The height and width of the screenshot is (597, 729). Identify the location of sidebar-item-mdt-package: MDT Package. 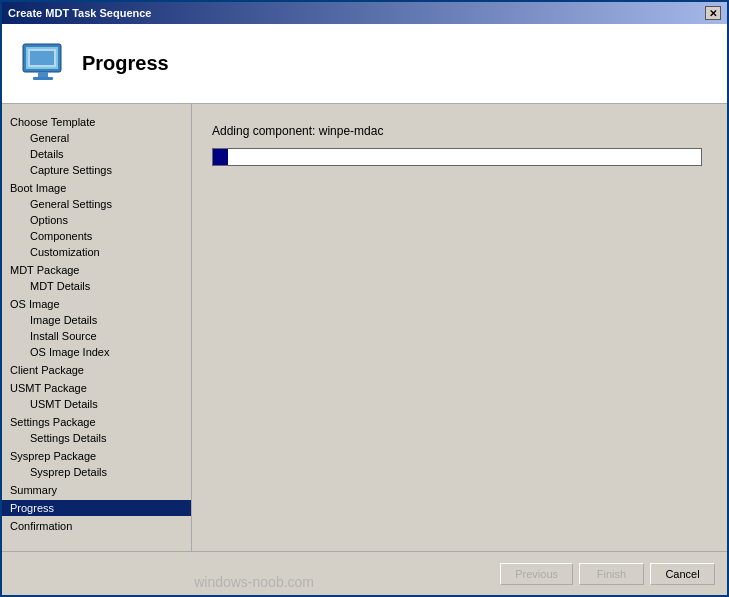
(96, 270).